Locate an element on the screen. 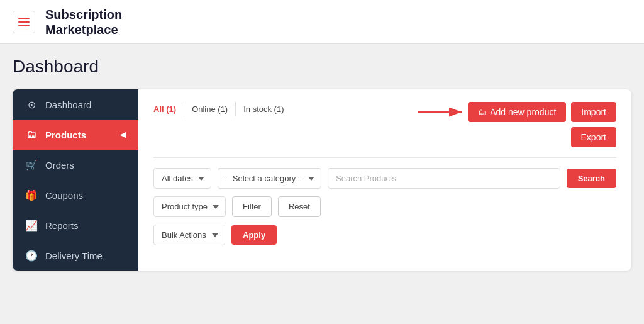 This screenshot has height=324, width=644. filter-row-1: All dates – Select a category – Search is located at coordinates (385, 179).